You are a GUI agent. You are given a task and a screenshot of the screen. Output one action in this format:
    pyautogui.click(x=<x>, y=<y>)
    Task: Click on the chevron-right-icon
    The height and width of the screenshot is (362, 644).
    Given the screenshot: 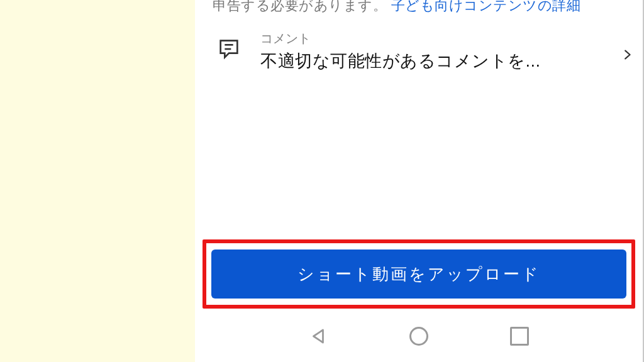 What is the action you would take?
    pyautogui.click(x=627, y=56)
    